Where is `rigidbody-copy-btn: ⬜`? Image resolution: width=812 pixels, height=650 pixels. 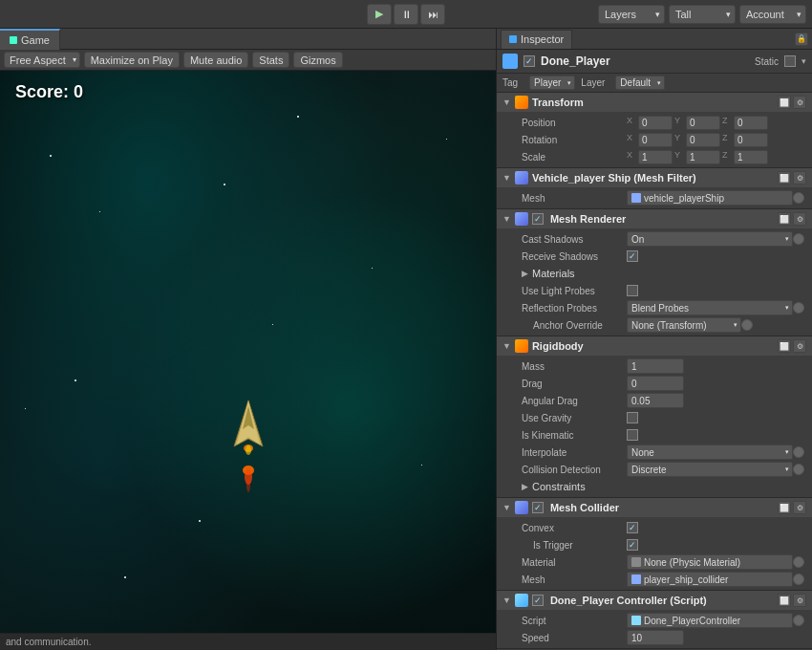 rigidbody-copy-btn: ⬜ is located at coordinates (784, 346).